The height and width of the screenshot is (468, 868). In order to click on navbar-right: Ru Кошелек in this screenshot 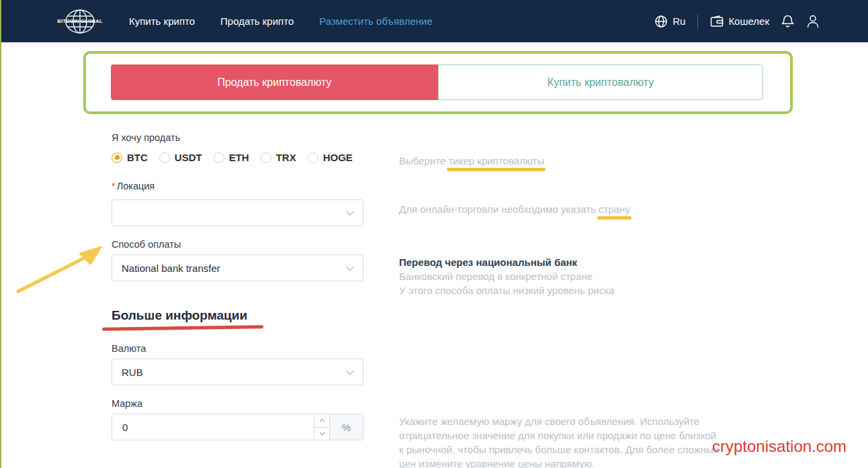, I will do `click(737, 21)`.